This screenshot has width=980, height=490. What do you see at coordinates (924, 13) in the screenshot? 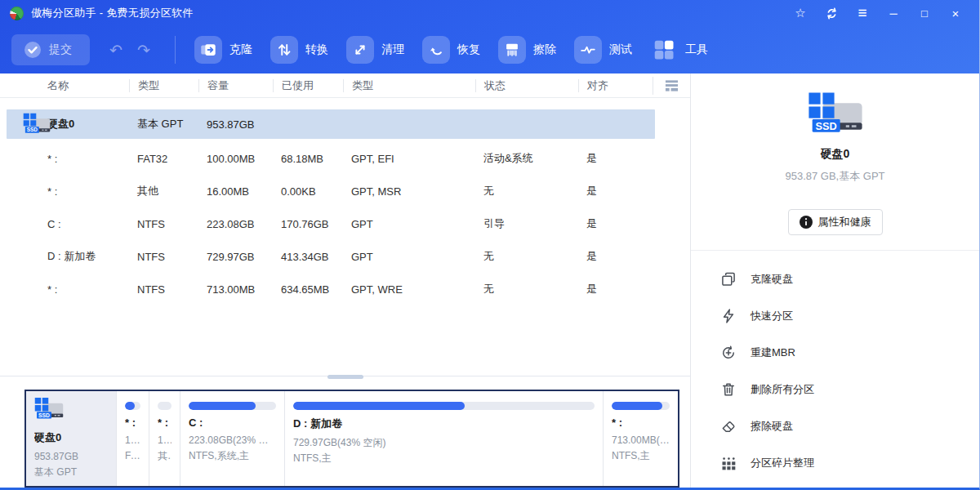
I see `maximize-button: □` at bounding box center [924, 13].